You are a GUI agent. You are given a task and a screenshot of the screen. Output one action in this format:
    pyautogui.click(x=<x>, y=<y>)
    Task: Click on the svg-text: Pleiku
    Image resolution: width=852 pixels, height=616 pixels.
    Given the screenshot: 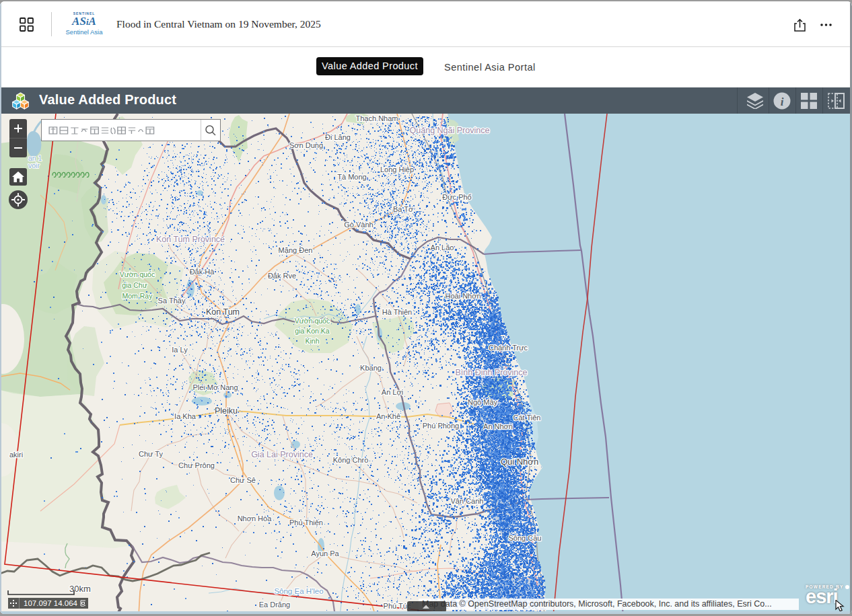 What is the action you would take?
    pyautogui.click(x=226, y=411)
    